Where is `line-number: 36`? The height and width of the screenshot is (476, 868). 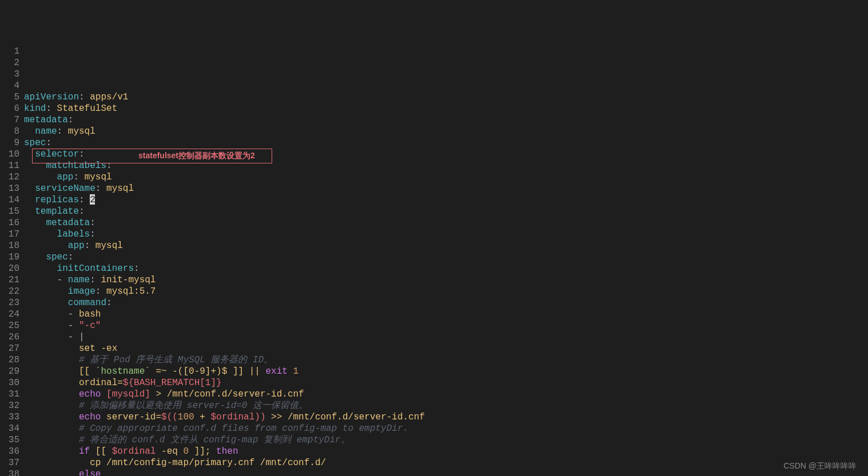
line-number: 36 is located at coordinates (10, 451).